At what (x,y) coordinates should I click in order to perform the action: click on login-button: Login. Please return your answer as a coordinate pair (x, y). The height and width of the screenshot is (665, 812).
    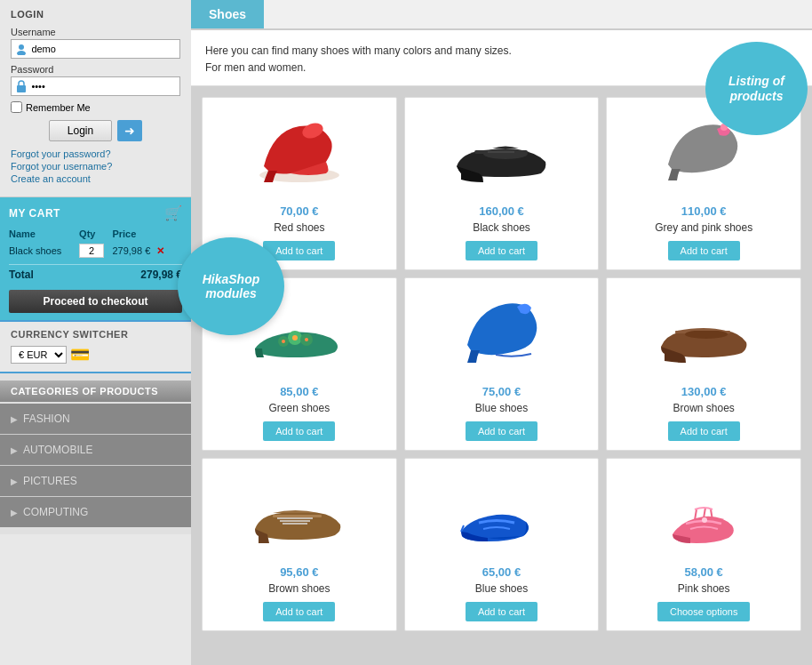
    Looking at the image, I should click on (80, 131).